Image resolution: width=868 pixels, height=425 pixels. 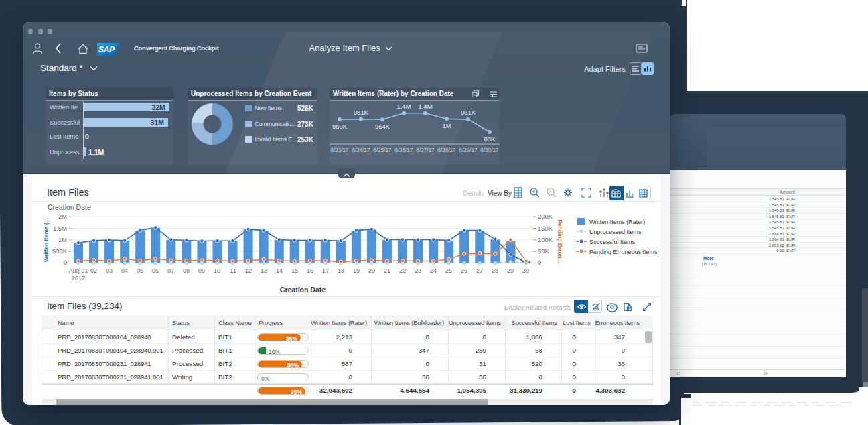 I want to click on svg-text: 8/23/17, so click(x=340, y=150).